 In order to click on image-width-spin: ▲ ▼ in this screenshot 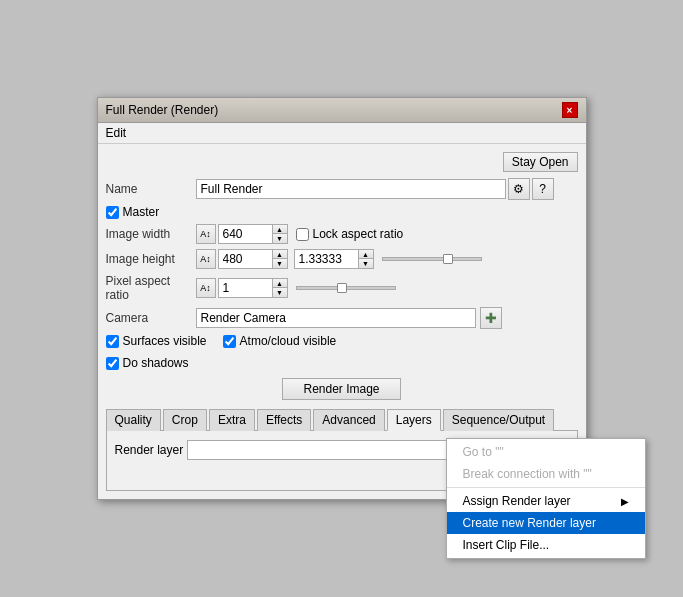, I will do `click(253, 234)`.